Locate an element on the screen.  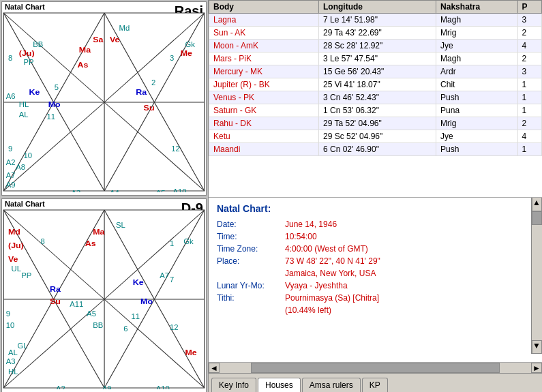
cell-longitude: 29 Sc 52' 04.96" is located at coordinates (378, 136).